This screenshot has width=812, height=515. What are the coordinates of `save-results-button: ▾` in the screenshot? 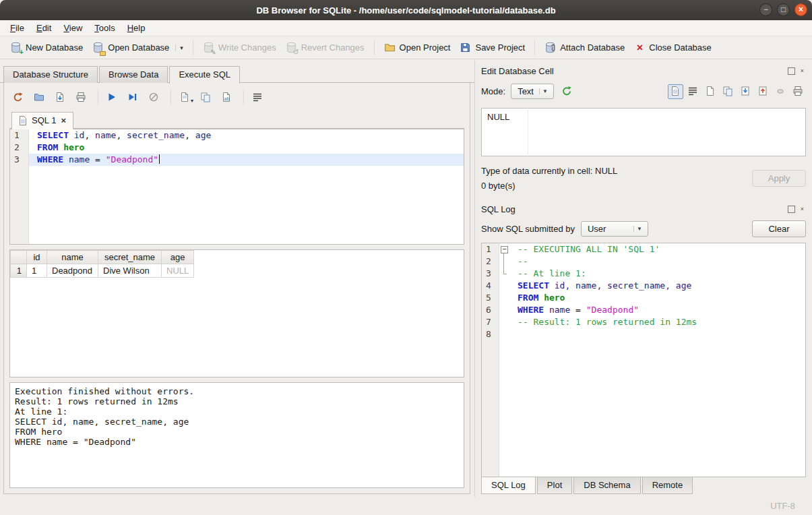 It's located at (185, 97).